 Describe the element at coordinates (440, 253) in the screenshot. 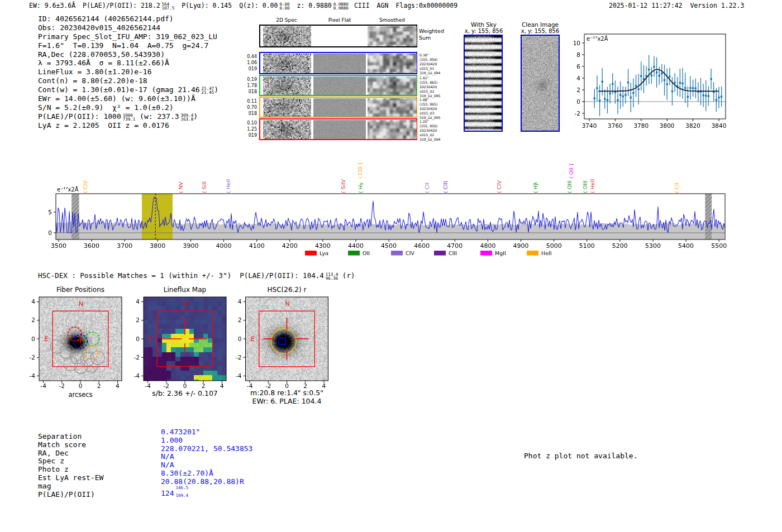

I see `legend-swatch-ciii` at that location.